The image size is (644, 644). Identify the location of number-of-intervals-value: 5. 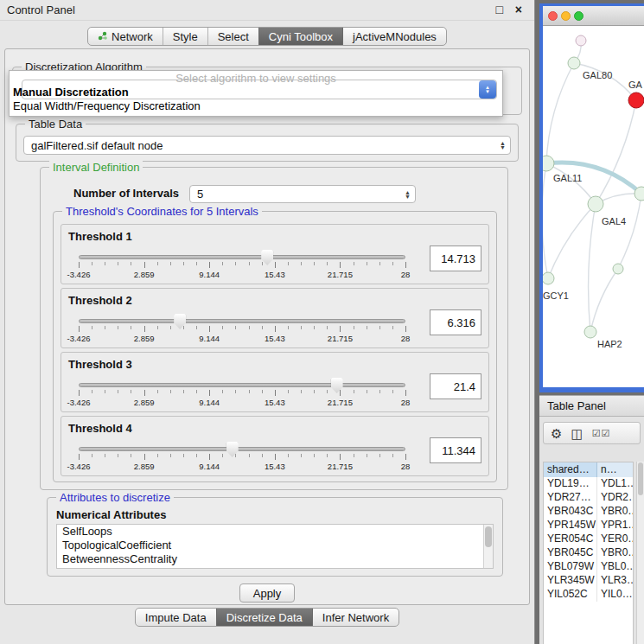
(201, 194).